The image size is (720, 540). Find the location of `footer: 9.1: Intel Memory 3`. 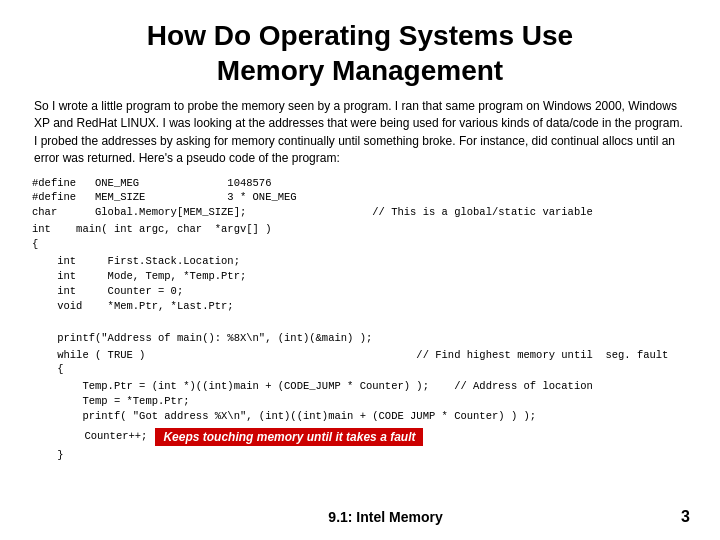

footer: 9.1: Intel Memory 3 is located at coordinates (360, 514).